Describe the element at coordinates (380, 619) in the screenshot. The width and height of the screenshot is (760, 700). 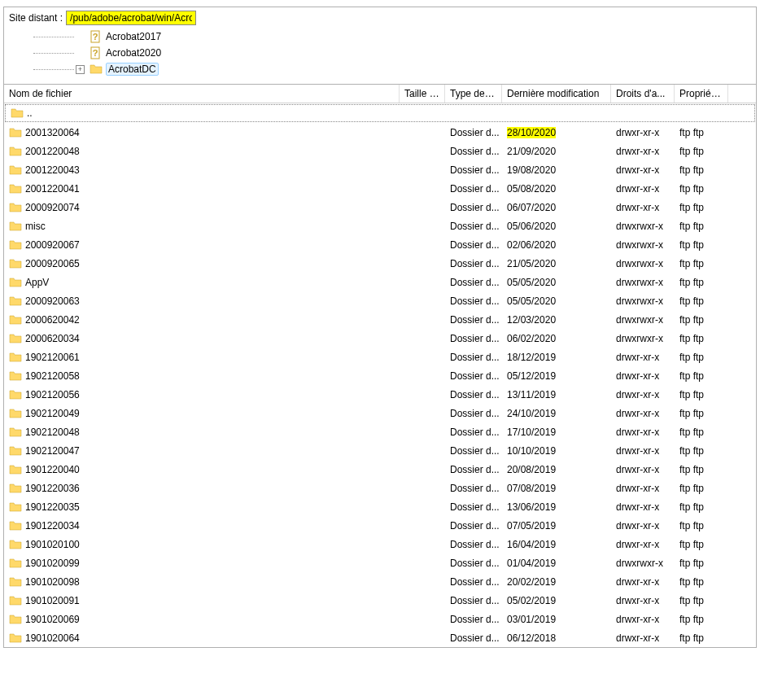
I see `table-row: 1901020069Dossier d...03/01/2019drwxr-xr…` at that location.